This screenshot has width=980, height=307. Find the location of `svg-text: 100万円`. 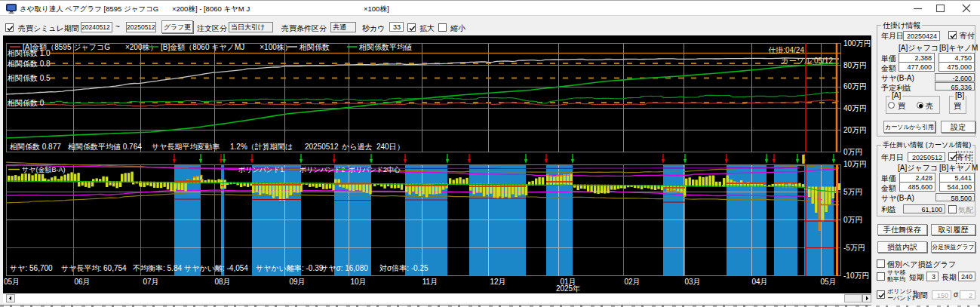

svg-text: 100万円 is located at coordinates (857, 44).